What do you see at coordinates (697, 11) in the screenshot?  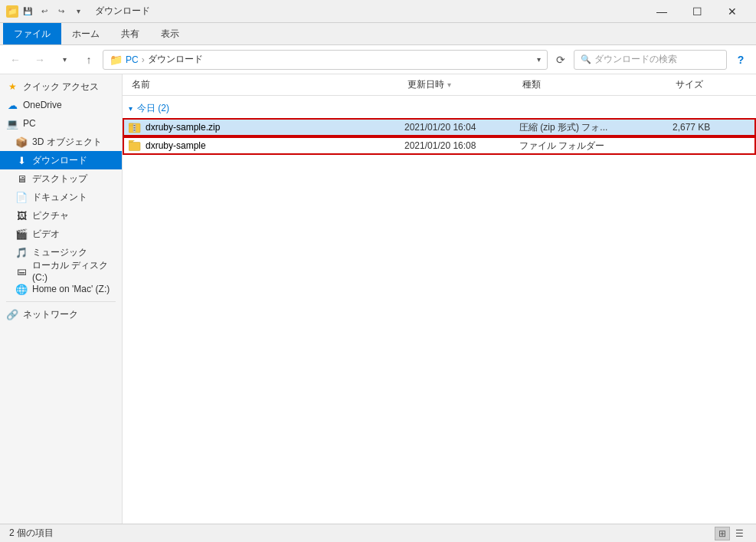 I see `maximize-button: ☐` at bounding box center [697, 11].